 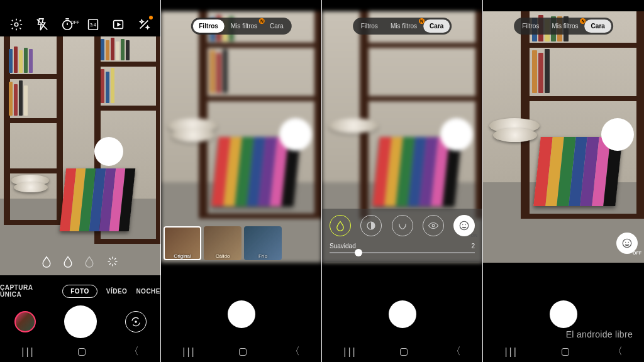 What do you see at coordinates (464, 226) in the screenshot?
I see `face-effects-toggle-on: ON` at bounding box center [464, 226].